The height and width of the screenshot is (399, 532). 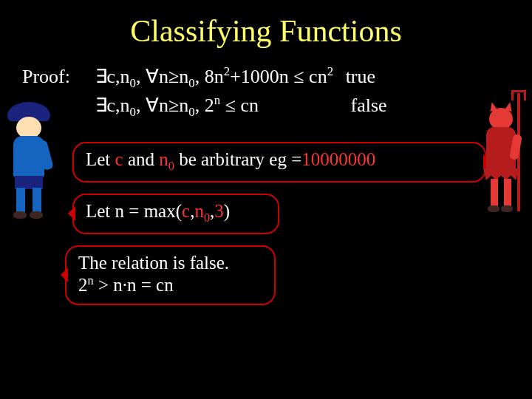 I want to click on text: , 8n, so click(x=210, y=77).